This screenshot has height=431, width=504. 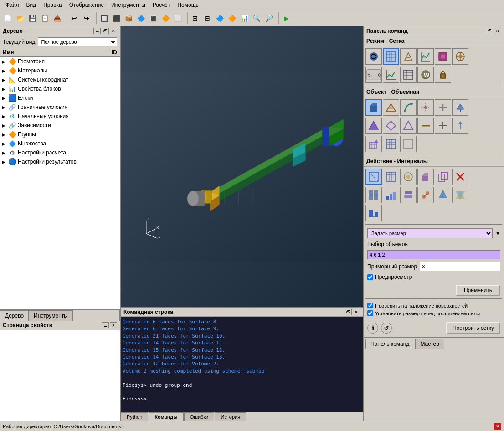 I want to click on view-select: Полное дерево, so click(x=77, y=42).